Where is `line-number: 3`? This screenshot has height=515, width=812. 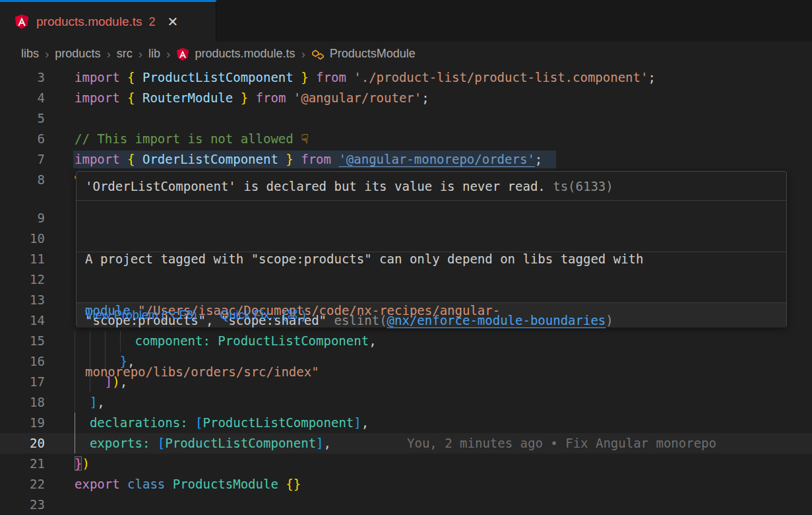
line-number: 3 is located at coordinates (22, 78).